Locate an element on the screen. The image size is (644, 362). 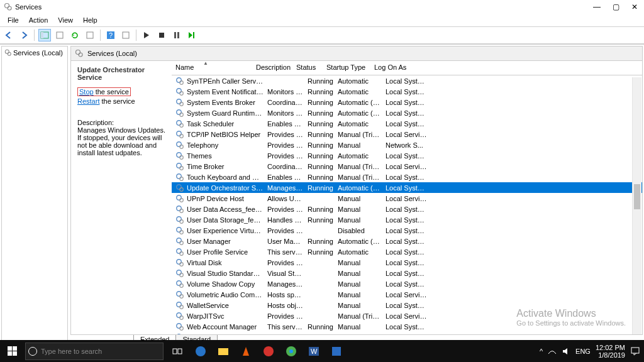
description-text: Manages Windows Updates. If stopped, you… is located at coordinates (121, 141).